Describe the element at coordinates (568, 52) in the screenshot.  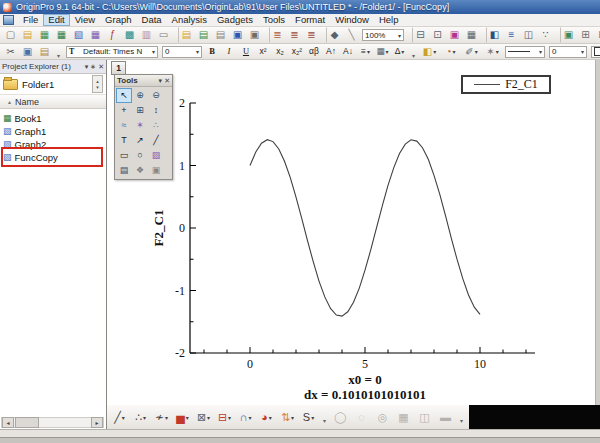
I see `line-width-select: 0 ▾` at that location.